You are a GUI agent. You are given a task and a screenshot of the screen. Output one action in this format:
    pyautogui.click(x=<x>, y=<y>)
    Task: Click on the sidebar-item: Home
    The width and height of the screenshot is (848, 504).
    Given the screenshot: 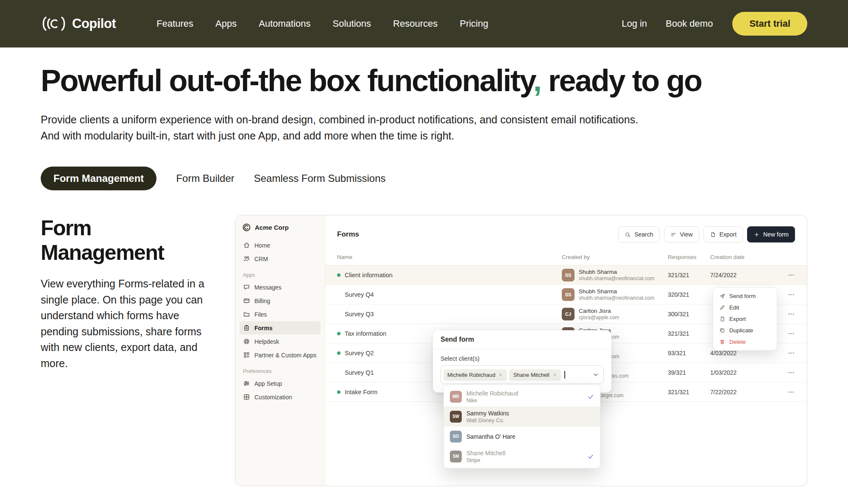 What is the action you would take?
    pyautogui.click(x=280, y=245)
    